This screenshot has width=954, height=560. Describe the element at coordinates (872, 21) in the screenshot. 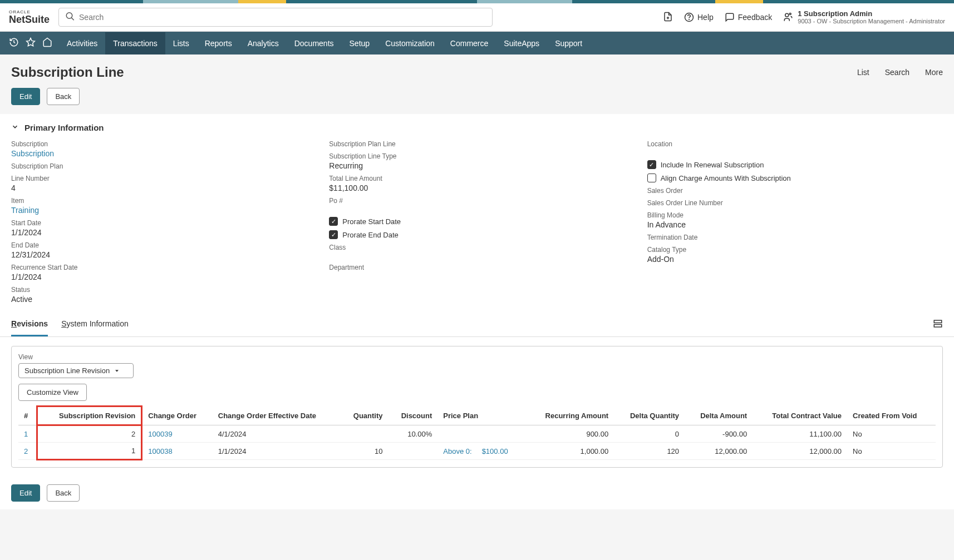

I see `user-role: 9003 - OW - Subscription Management - Ad…` at that location.